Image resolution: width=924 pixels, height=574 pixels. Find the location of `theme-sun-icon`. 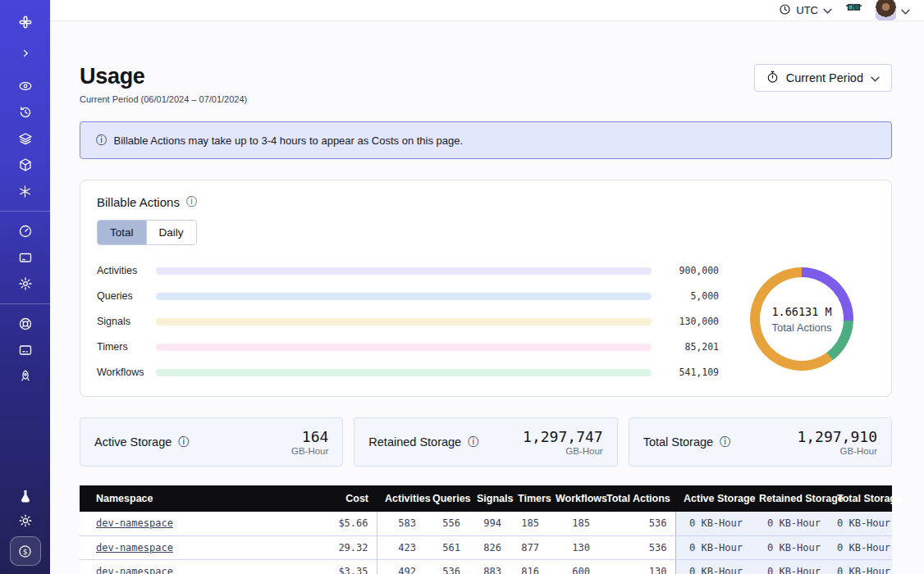

theme-sun-icon is located at coordinates (25, 521).